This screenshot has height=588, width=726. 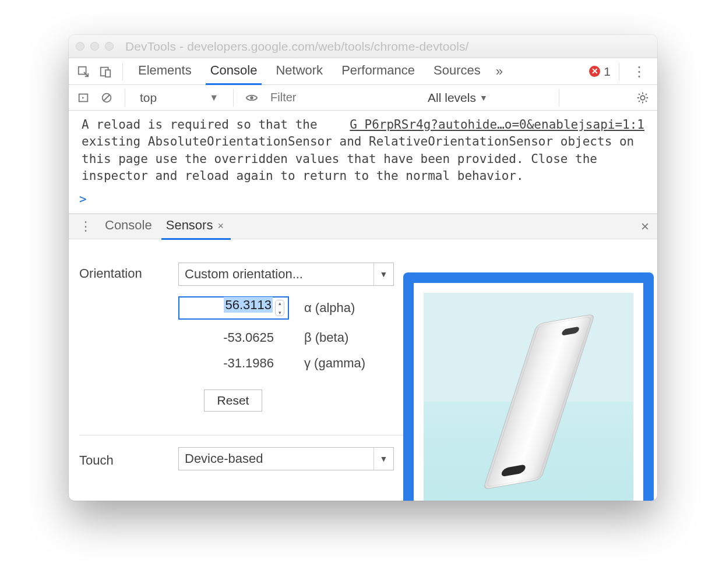 What do you see at coordinates (224, 459) in the screenshot?
I see `touch-select-value: Device-based` at bounding box center [224, 459].